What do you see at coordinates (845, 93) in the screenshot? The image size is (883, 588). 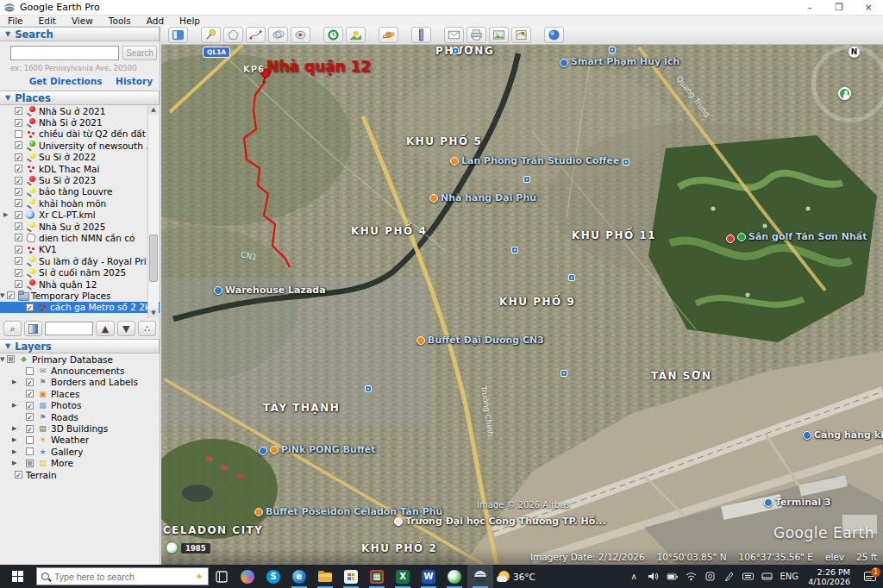 I see `pegman-icon` at bounding box center [845, 93].